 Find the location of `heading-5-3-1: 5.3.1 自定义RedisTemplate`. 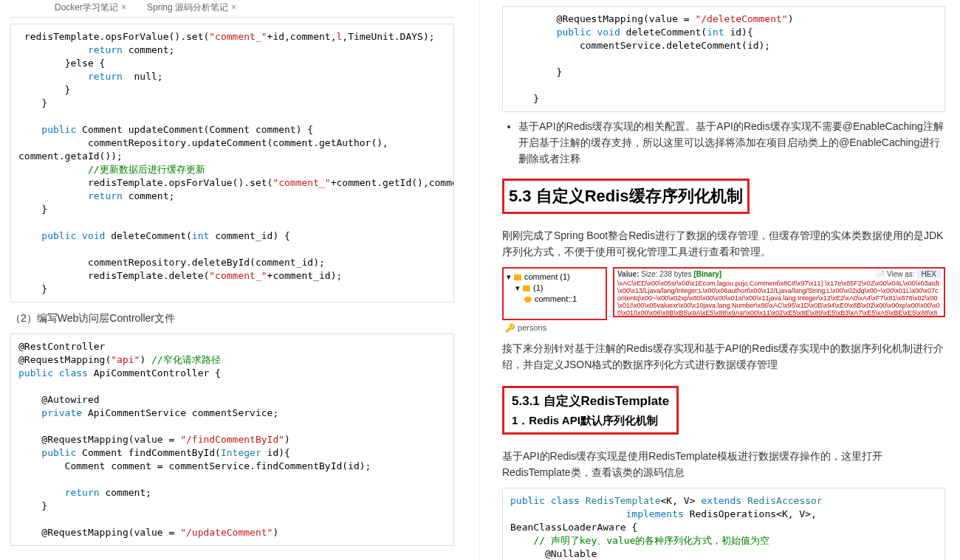

heading-5-3-1: 5.3.1 自定义RedisTemplate is located at coordinates (591, 401).